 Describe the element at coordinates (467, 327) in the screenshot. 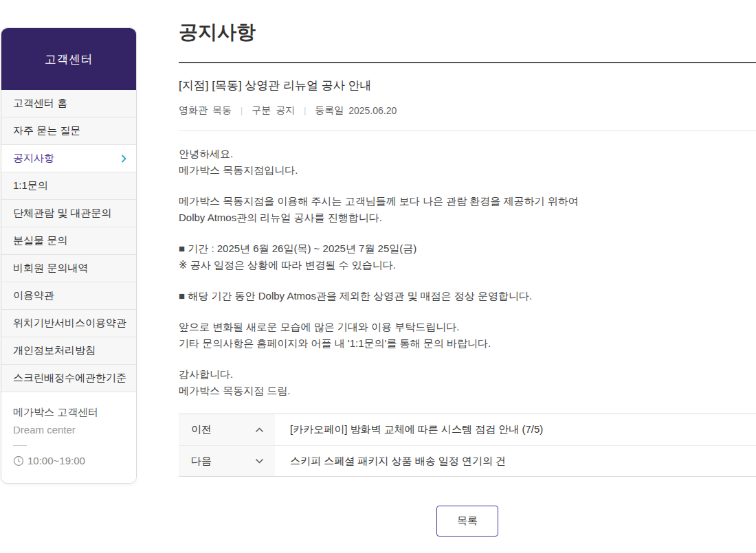

I see `notice-body-line: 앞으로 변화될 새로운 모습에 많은 기대와 이용 부탁드립니다.` at that location.